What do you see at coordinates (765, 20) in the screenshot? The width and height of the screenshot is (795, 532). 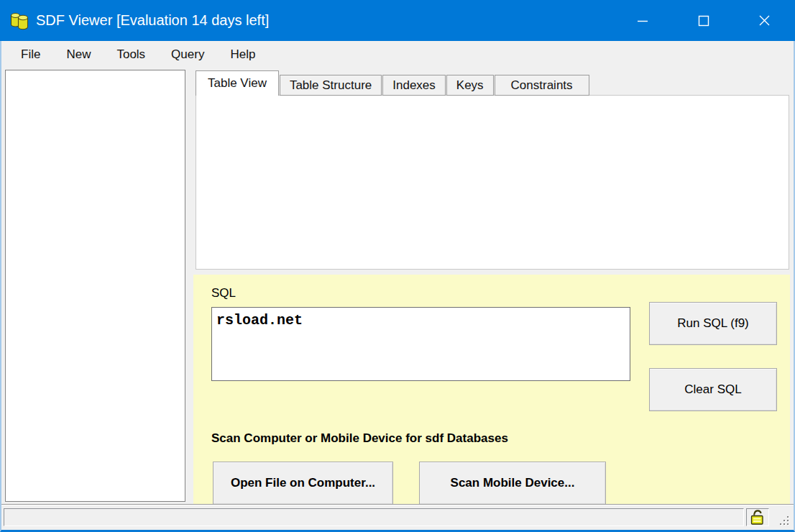 I see `close-button` at bounding box center [765, 20].